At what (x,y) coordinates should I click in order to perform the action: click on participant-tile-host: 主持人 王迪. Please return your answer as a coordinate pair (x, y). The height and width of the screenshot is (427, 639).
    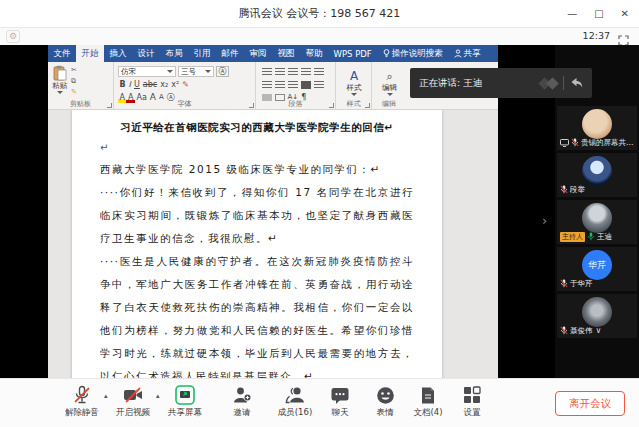
    Looking at the image, I should click on (597, 222).